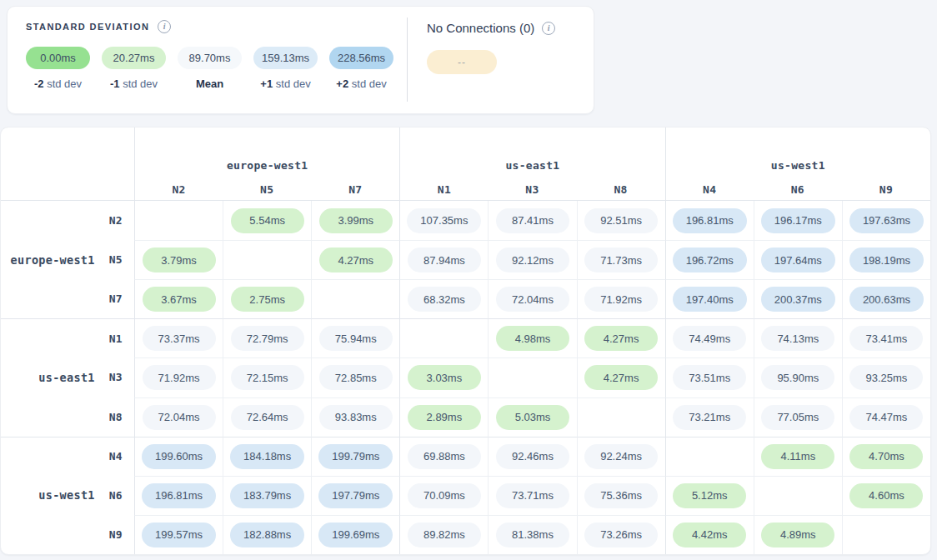 Image resolution: width=937 pixels, height=560 pixels. I want to click on column-region-header-us-west1: us-west1, so click(798, 153).